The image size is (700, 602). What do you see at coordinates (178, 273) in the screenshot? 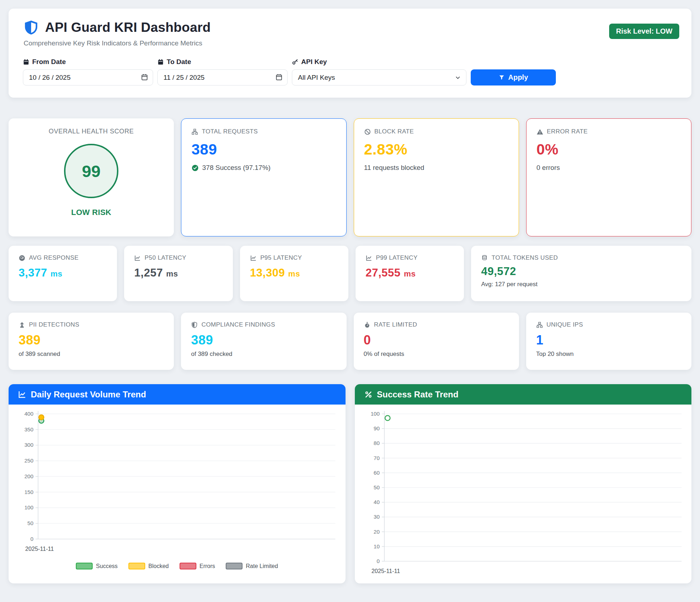
I see `kpi-p50-latency: P50 LATENCY 1,257 ms` at bounding box center [178, 273].